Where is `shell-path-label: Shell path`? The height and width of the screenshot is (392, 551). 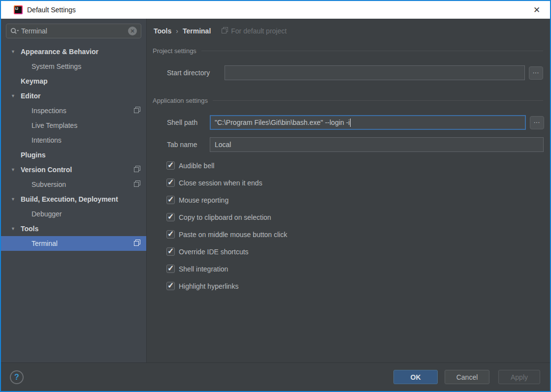
shell-path-label: Shell path is located at coordinates (178, 122).